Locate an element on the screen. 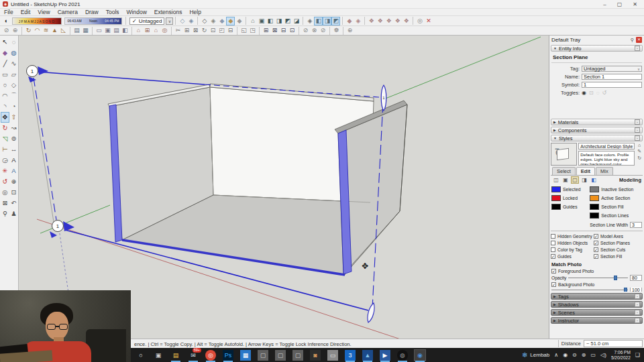  tray-record-icon: ◉ is located at coordinates (565, 355).